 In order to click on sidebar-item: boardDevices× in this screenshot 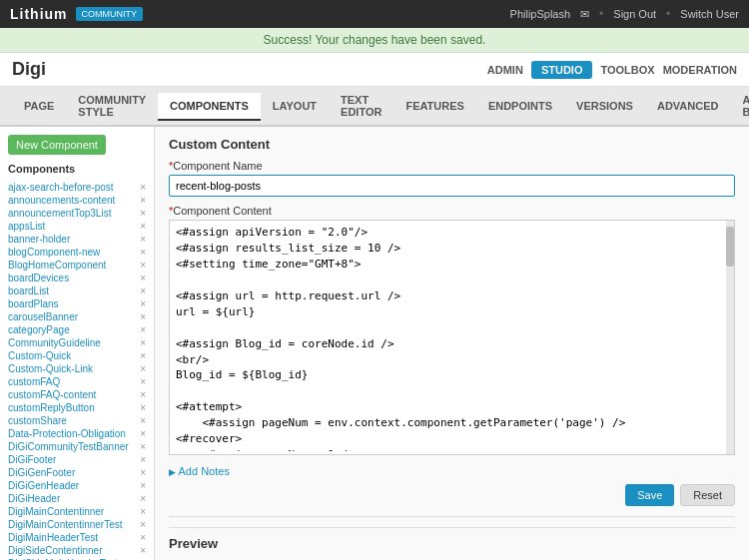, I will do `click(77, 278)`.